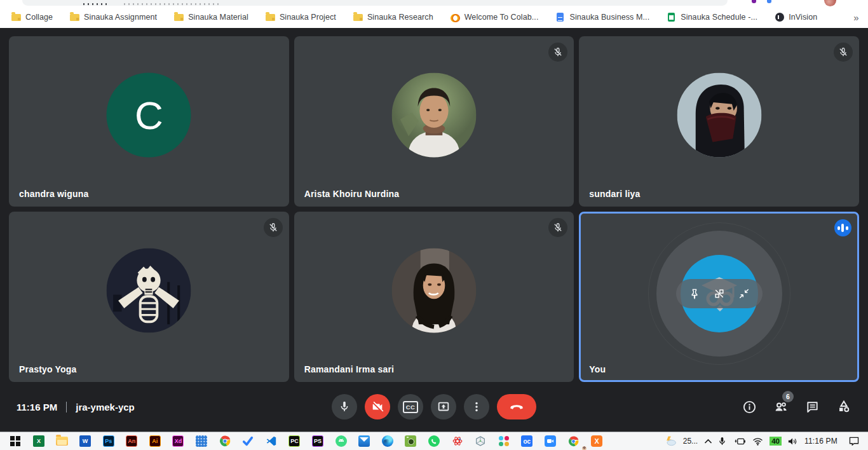 This screenshot has height=450, width=868. Describe the element at coordinates (597, 441) in the screenshot. I see `taskbar-xampp: X` at that location.